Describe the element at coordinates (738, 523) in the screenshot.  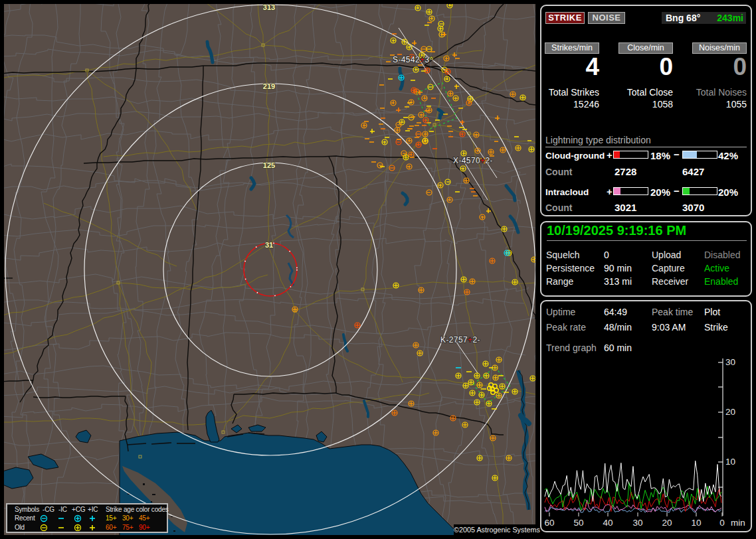
I see `svg-text: min` at that location.